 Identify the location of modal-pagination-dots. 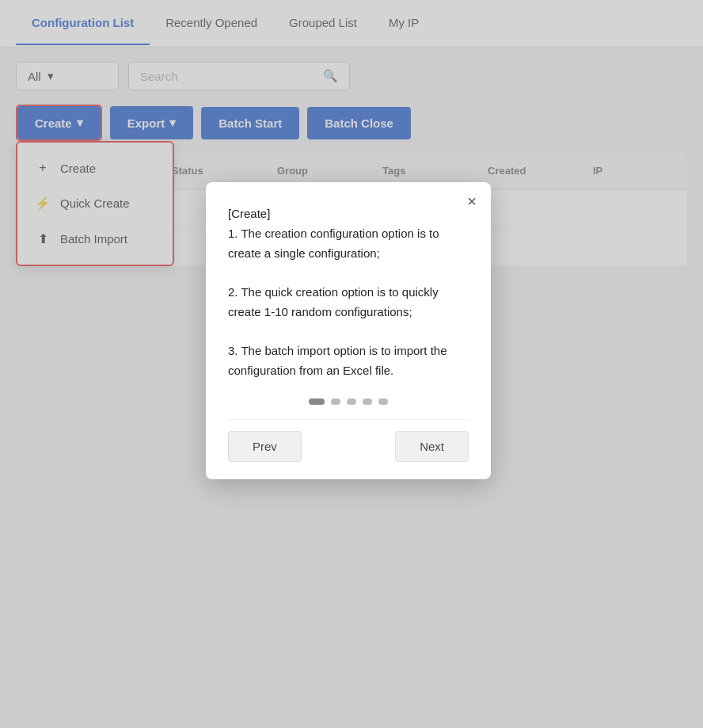
(348, 402).